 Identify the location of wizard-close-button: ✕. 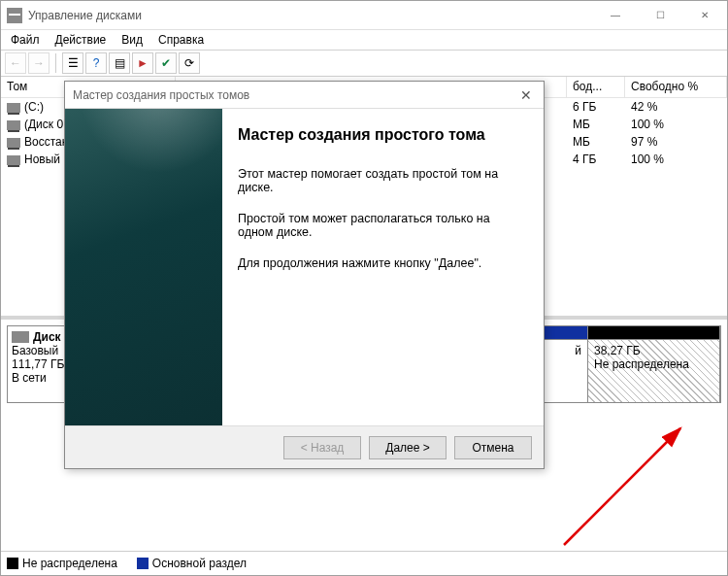
(526, 95).